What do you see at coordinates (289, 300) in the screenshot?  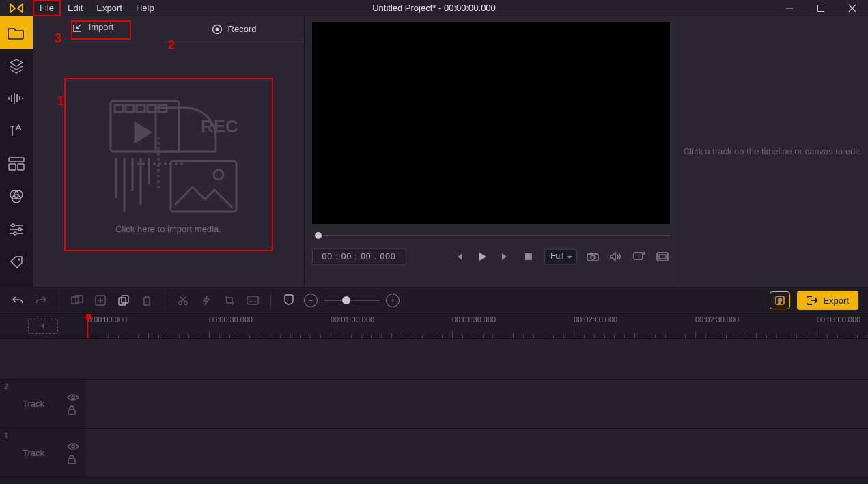 I see `tool-marker-icon` at bounding box center [289, 300].